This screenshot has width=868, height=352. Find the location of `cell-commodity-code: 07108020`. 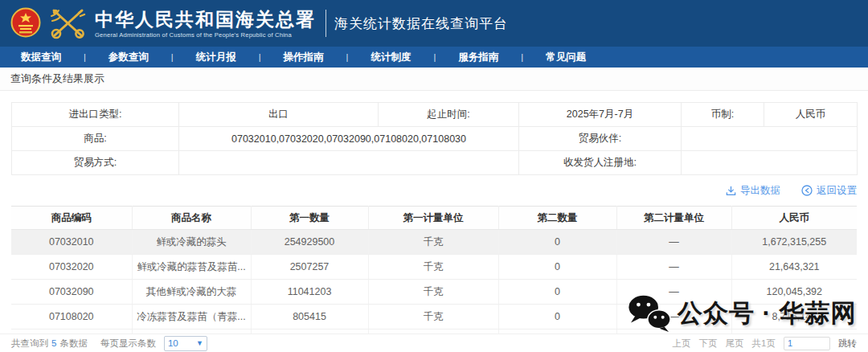

cell-commodity-code: 07108020 is located at coordinates (72, 317).